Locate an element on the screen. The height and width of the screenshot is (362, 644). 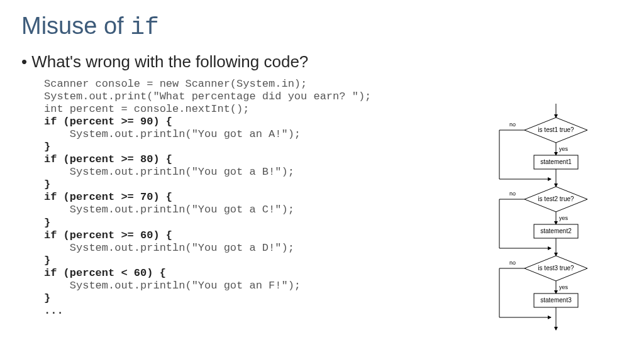
flow-stmt2: statement2 is located at coordinates (556, 231).